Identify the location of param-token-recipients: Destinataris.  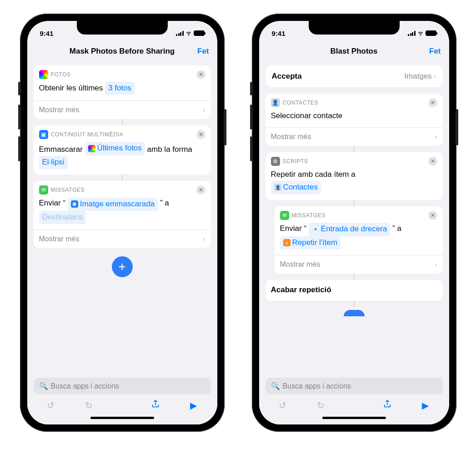
(63, 217).